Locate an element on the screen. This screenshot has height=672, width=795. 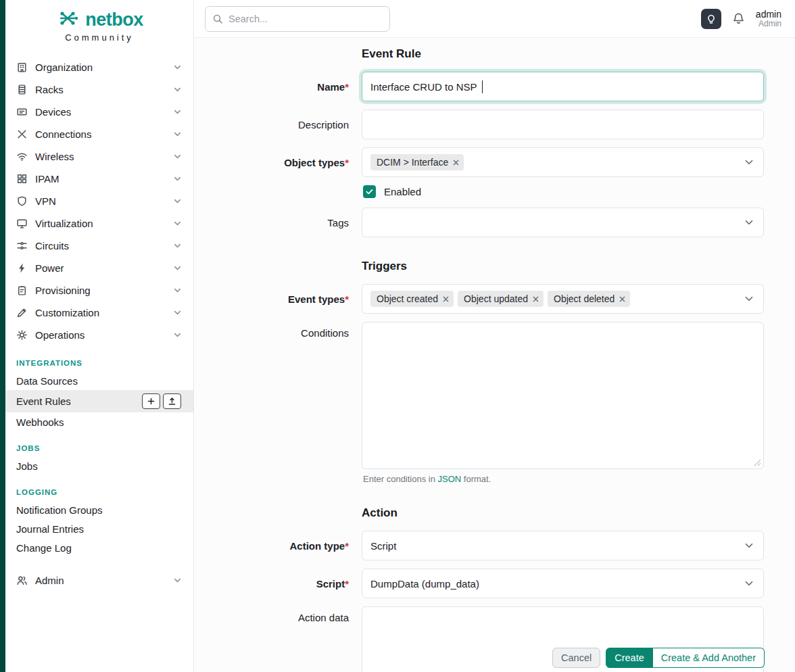
topbar: admin Admin is located at coordinates (495, 19).